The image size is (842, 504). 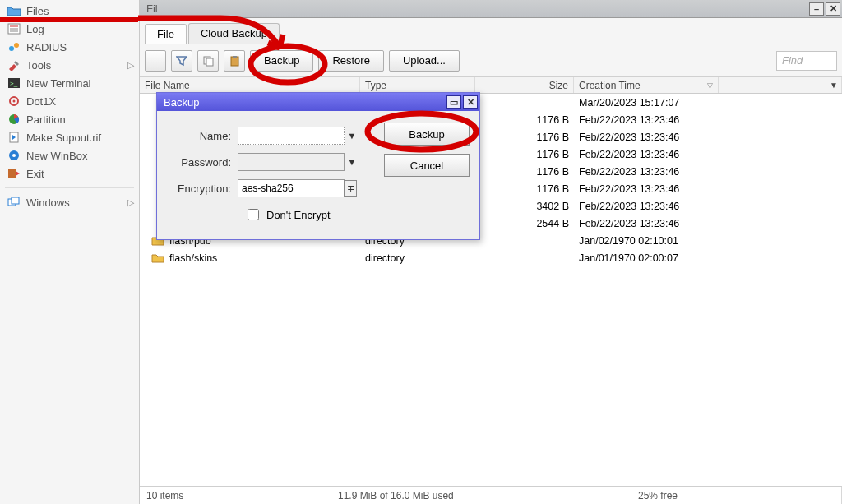 What do you see at coordinates (737, 495) in the screenshot?
I see `status-free: 25% free` at bounding box center [737, 495].